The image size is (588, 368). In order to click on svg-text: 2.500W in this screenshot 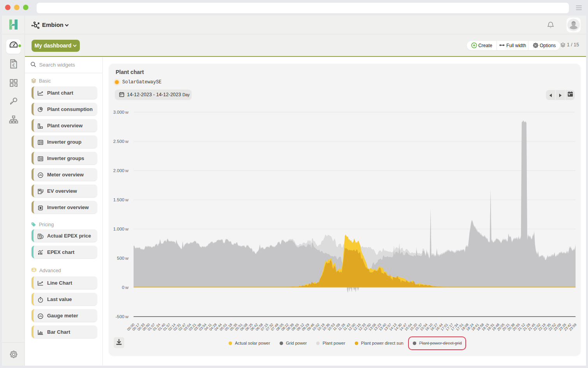, I will do `click(121, 141)`.